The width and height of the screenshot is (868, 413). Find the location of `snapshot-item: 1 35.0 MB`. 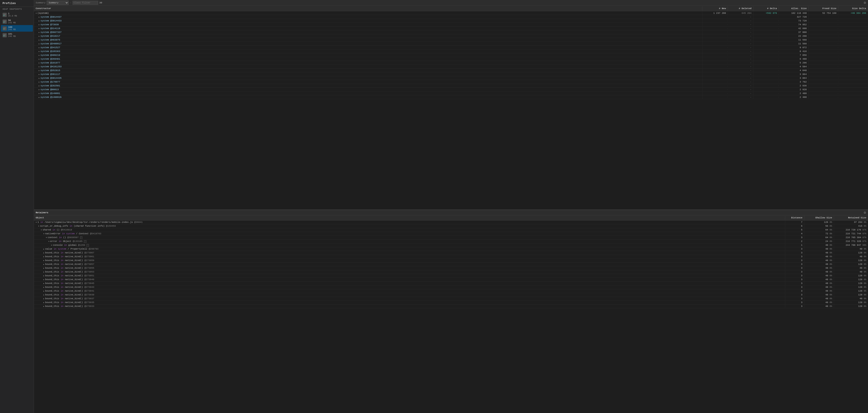

snapshot-item: 1 35.0 MB is located at coordinates (17, 15).